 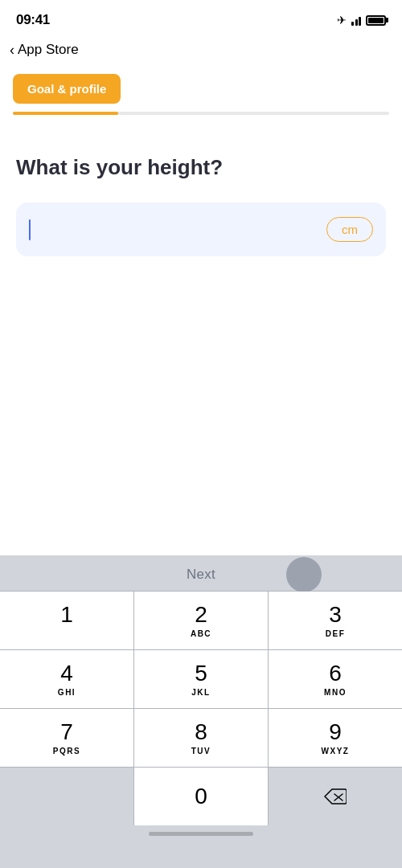 I want to click on question-title: What is your height?, so click(x=201, y=167).